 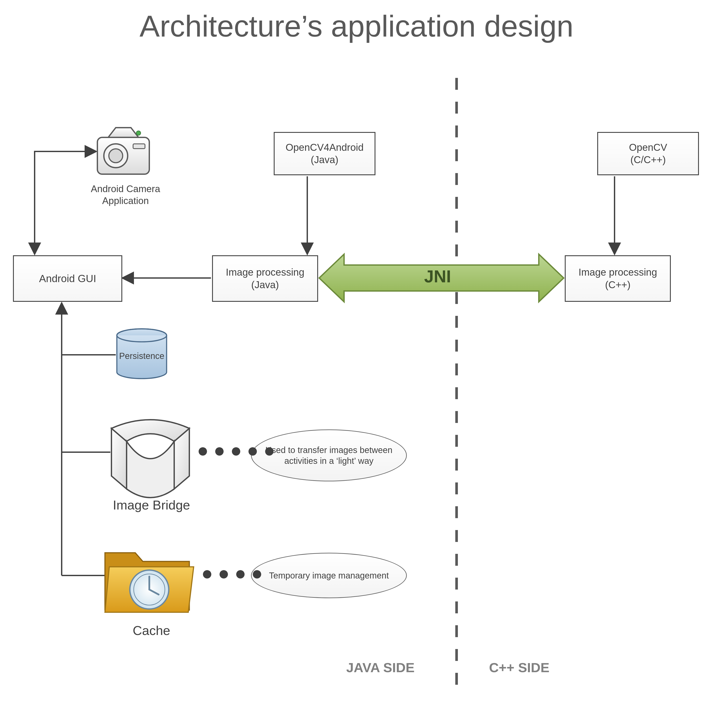 I want to click on box-opencv-cpp: OpenCV(C/C++), so click(x=648, y=154).